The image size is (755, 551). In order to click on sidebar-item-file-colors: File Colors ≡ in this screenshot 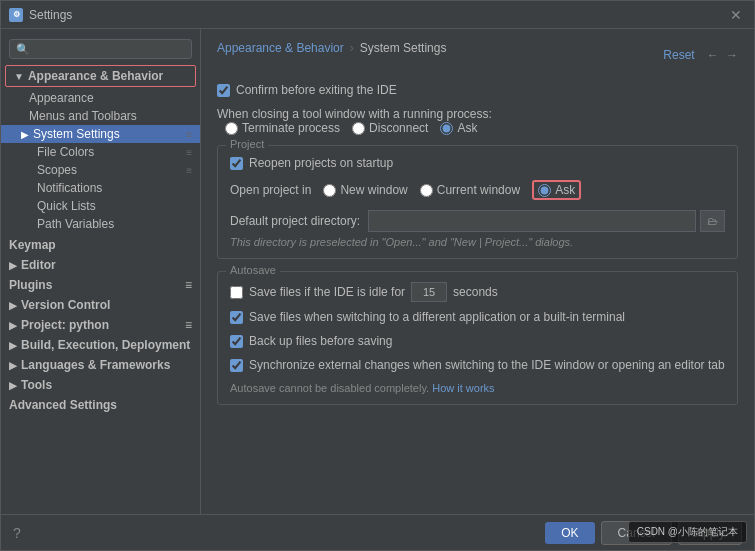, I will do `click(100, 152)`.